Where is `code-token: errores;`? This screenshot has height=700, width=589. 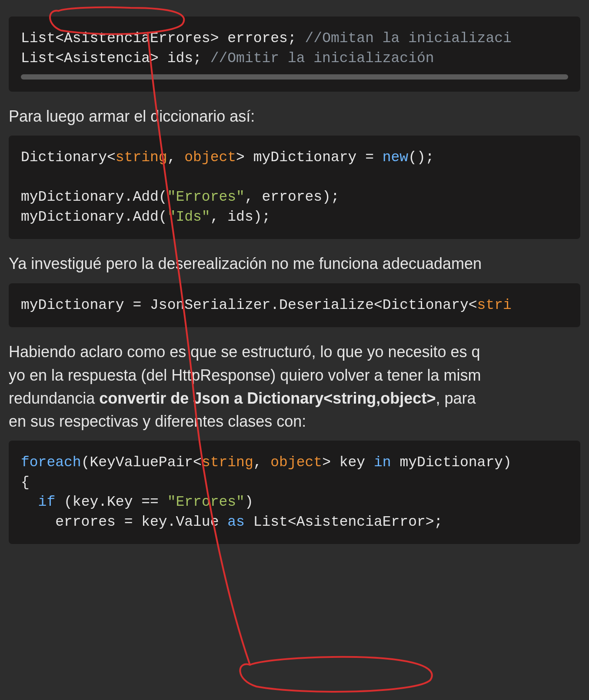
code-token: errores; is located at coordinates (262, 38).